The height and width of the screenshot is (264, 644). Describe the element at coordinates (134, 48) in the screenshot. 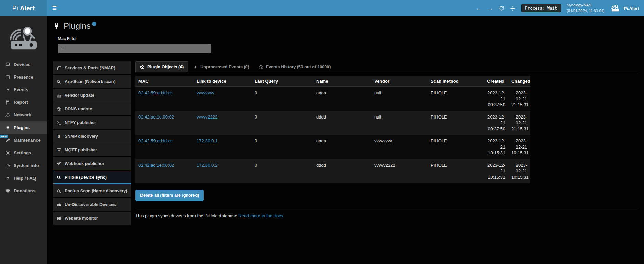

I see `mac-filter-input` at that location.